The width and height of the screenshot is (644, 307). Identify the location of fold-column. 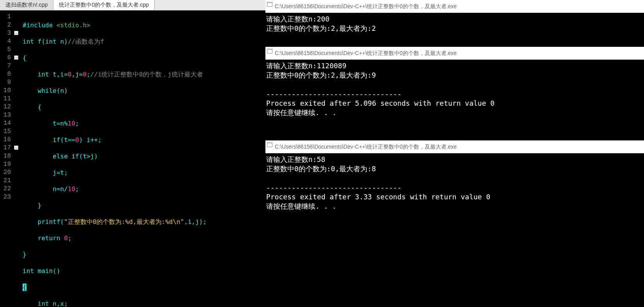
(17, 159).